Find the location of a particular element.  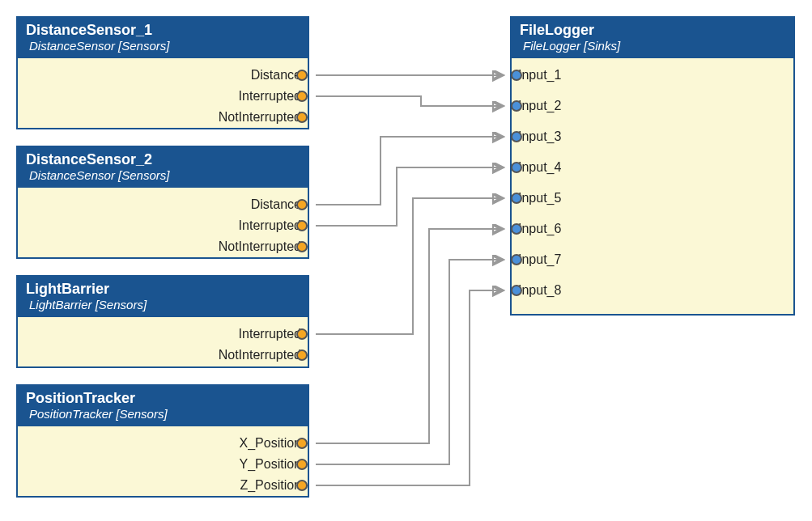

node-title: FileLogger is located at coordinates (653, 30).